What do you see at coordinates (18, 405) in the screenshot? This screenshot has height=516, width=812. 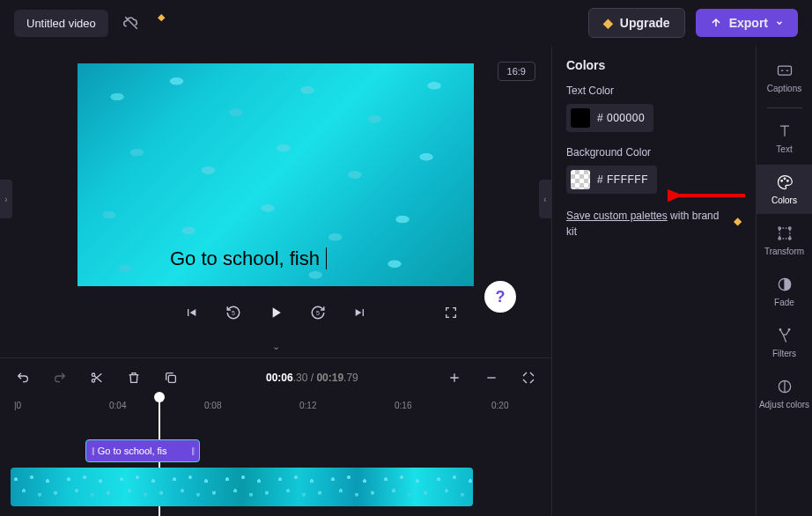 I see `ruler-tick: |0` at bounding box center [18, 405].